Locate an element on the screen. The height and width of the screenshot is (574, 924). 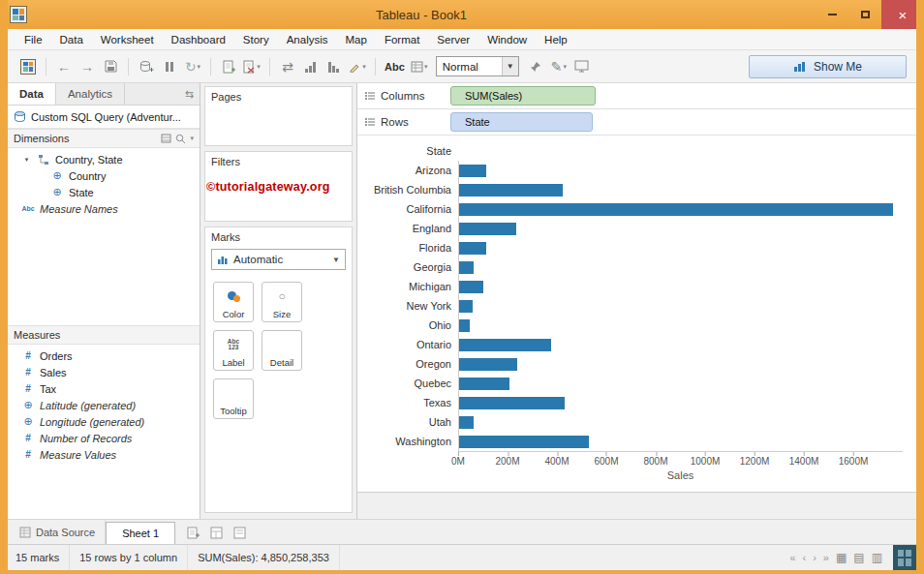
menu-story: Story is located at coordinates (256, 40).